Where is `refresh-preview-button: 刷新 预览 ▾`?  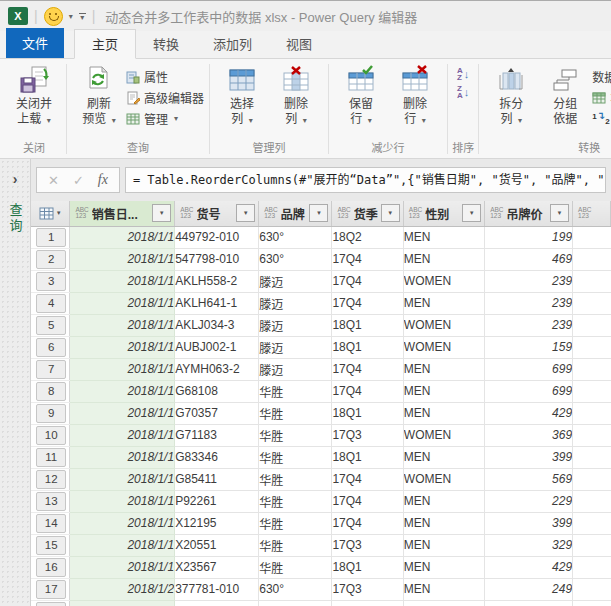 refresh-preview-button: 刷新 预览 ▾ is located at coordinates (99, 96).